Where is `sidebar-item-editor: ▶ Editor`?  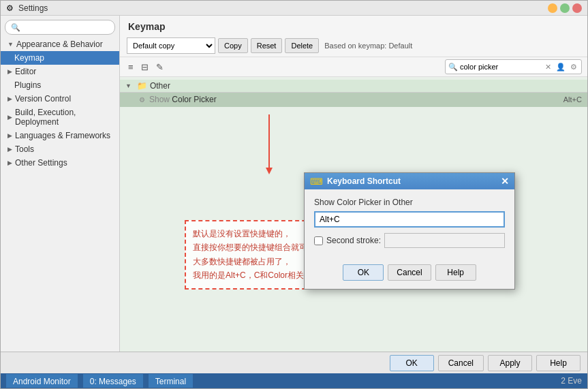
sidebar-item-editor: ▶ Editor is located at coordinates (60, 72).